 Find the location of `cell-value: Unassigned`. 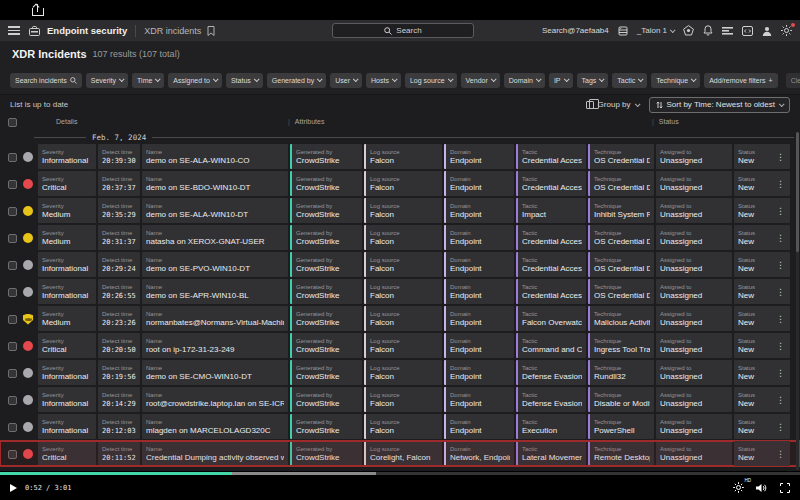

cell-value: Unassigned is located at coordinates (694, 404).